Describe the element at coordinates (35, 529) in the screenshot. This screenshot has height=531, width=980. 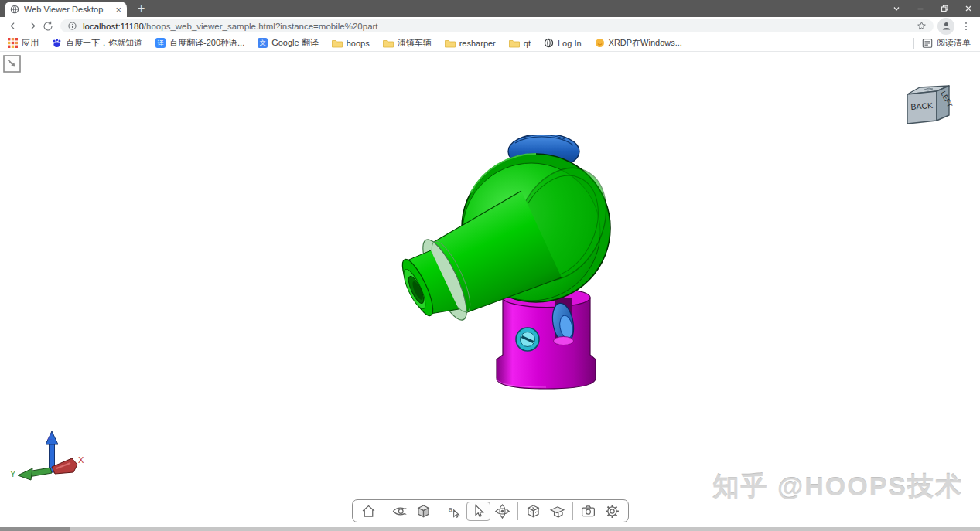
I see `scrollbar-thumb` at that location.